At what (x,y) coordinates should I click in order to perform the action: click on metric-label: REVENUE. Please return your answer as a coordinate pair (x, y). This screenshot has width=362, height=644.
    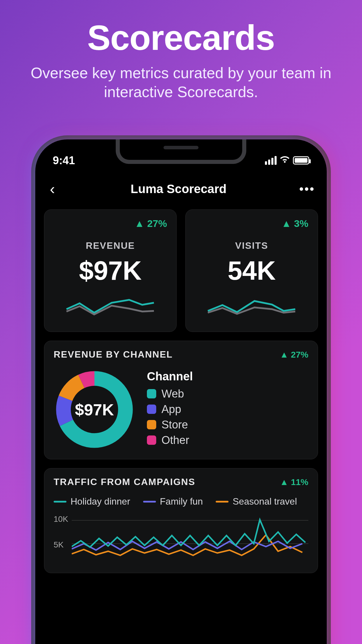
    Looking at the image, I should click on (110, 246).